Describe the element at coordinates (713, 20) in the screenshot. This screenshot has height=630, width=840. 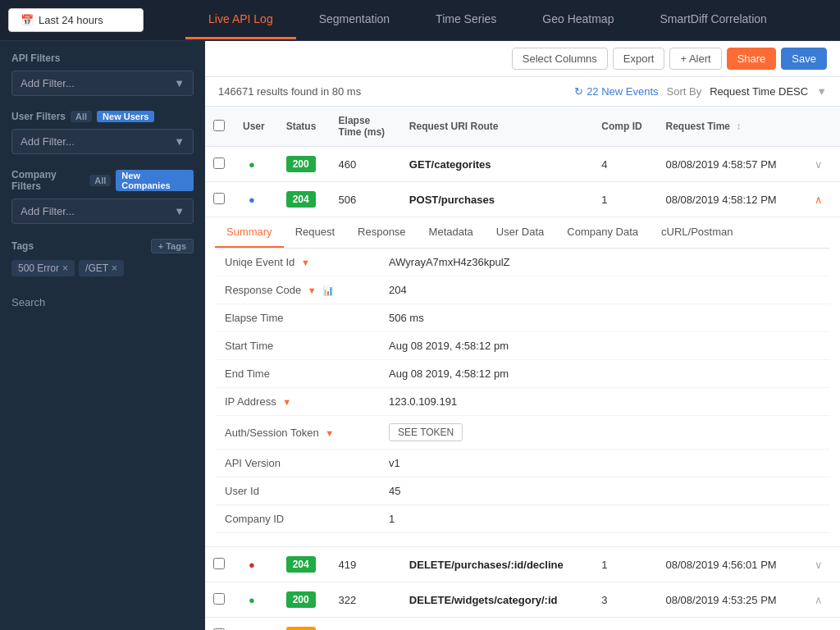
I see `tab-smartdiff: SmartDiff Correlation` at that location.